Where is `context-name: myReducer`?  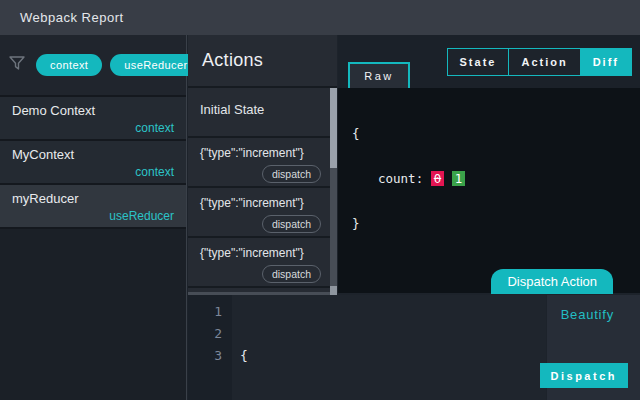 context-name: myReducer is located at coordinates (93, 198).